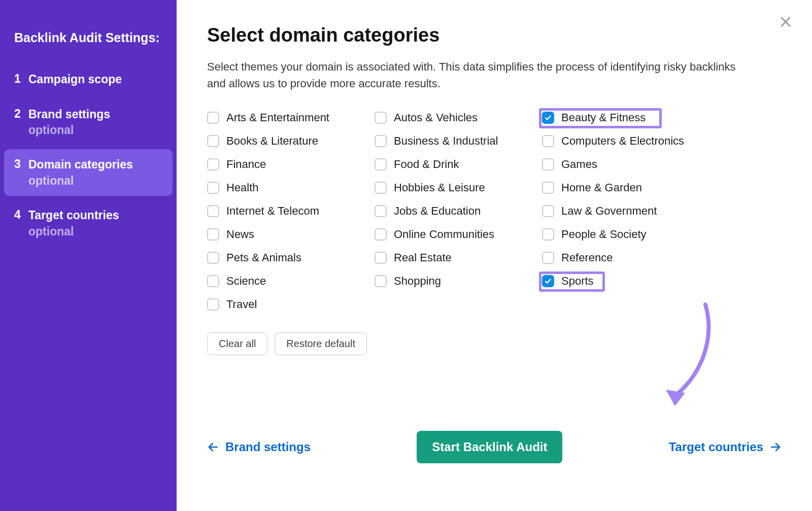 This screenshot has height=511, width=812. Describe the element at coordinates (623, 118) in the screenshot. I see `category-item: Beauty & Fitness` at that location.